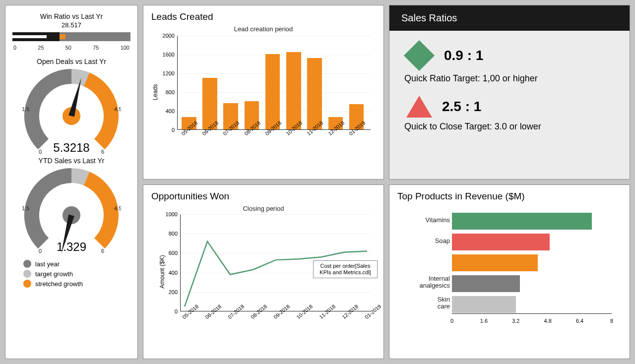 This screenshot has height=364, width=635. Describe the element at coordinates (71, 37) in the screenshot. I see `win-ratio-bullet` at that location.